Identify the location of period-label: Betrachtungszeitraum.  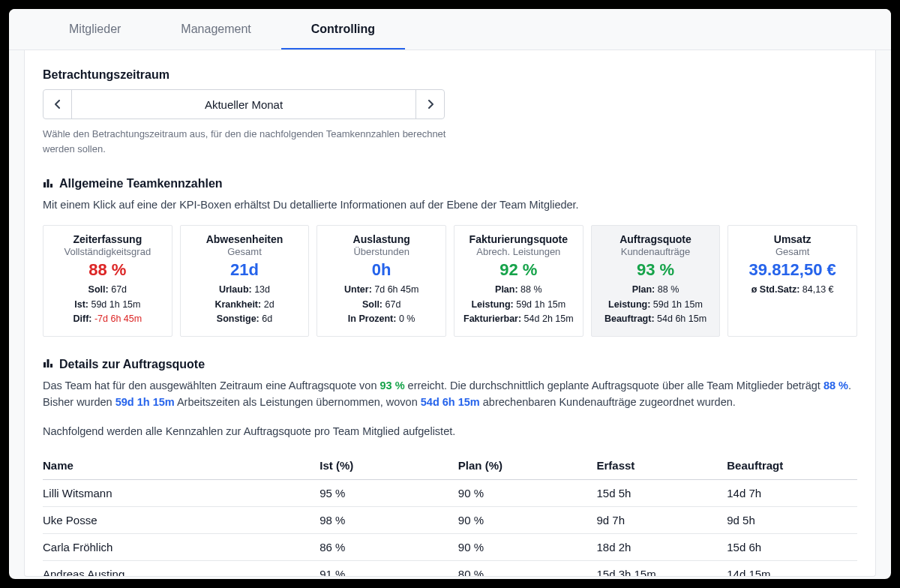
(450, 75).